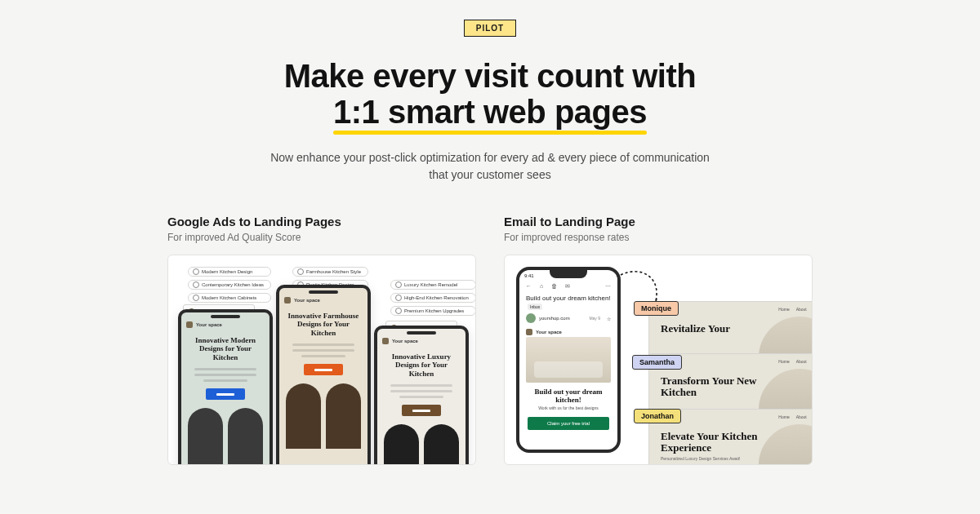 This screenshot has height=514, width=980. Describe the element at coordinates (568, 360) in the screenshot. I see `email-phone: 9:41 ←⌂🗑✉⋯ Build out your dream kitchen!…` at that location.